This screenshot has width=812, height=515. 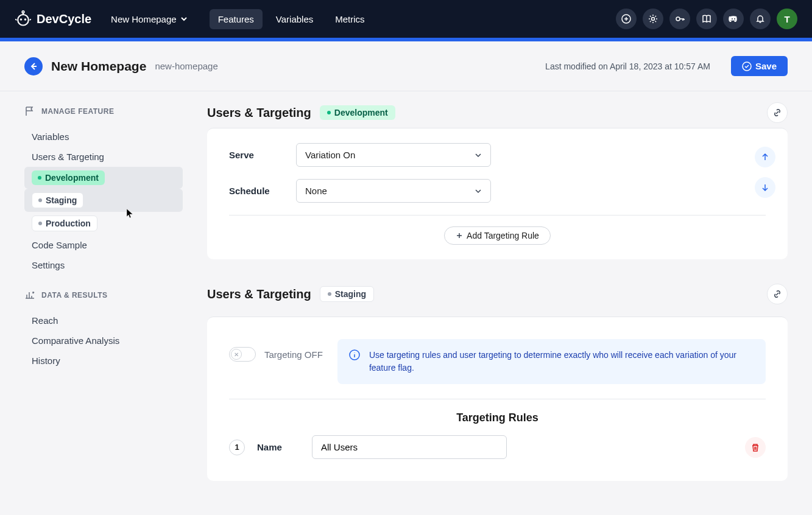 I want to click on reorder-arrows, so click(x=765, y=172).